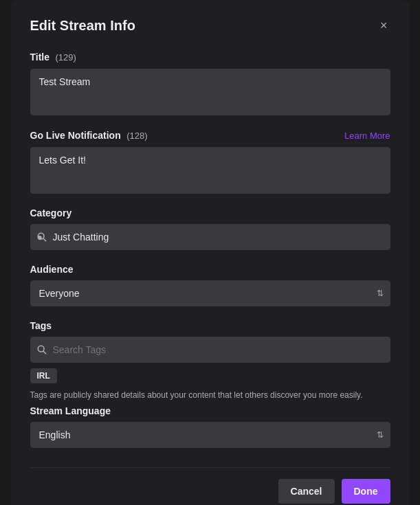 The image size is (420, 505). Describe the element at coordinates (210, 350) in the screenshot. I see `tags-search-wrapper` at that location.